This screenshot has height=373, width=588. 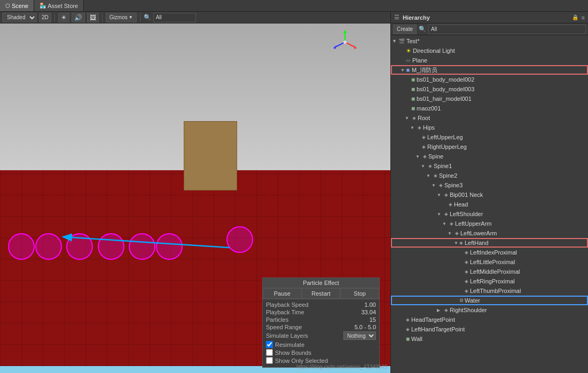 What do you see at coordinates (489, 252) in the screenshot?
I see `hierarchy-item-left-index-proximal: ◈ LeftIndexProximal` at bounding box center [489, 252].